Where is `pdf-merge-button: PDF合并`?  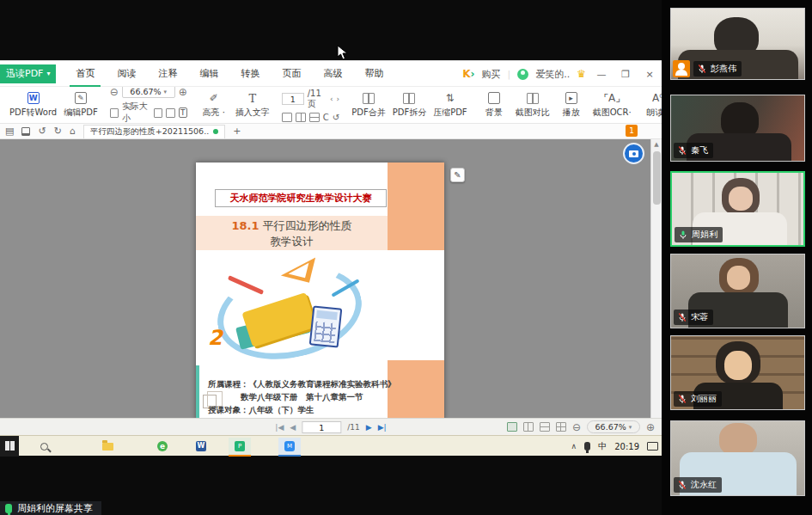 pdf-merge-button: PDF合并 is located at coordinates (368, 105).